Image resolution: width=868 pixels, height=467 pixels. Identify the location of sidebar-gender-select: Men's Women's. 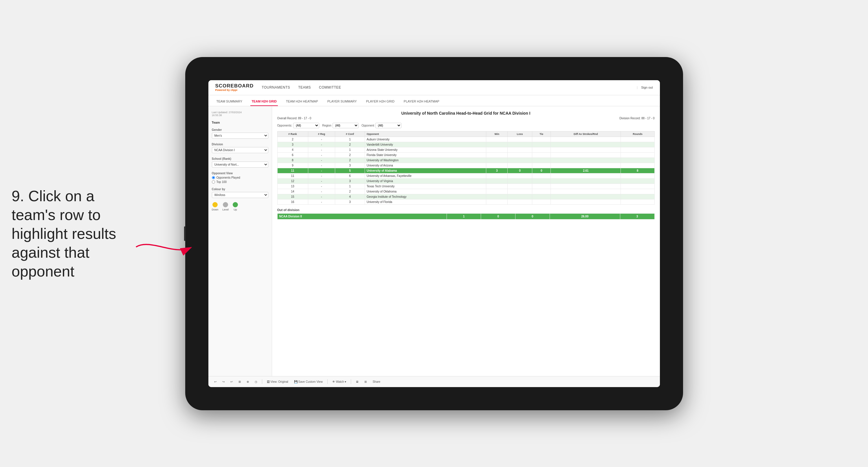
(240, 136).